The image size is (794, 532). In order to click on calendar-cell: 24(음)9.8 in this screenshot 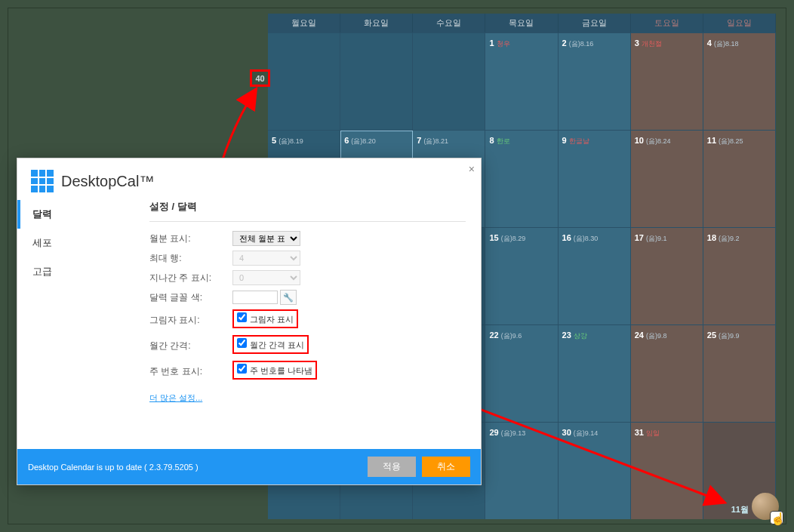, I will do `click(667, 374)`.